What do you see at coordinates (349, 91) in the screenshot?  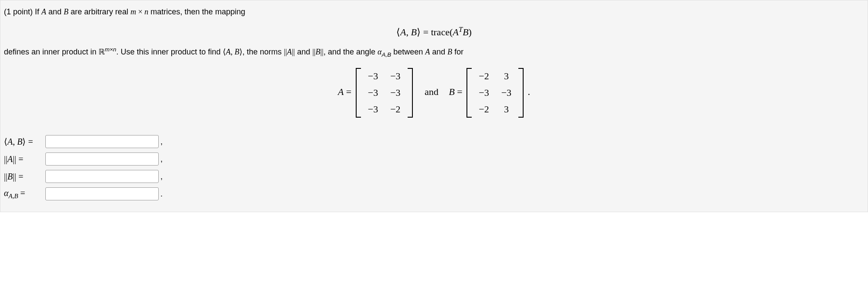 I see `matrix-A-eq: =` at bounding box center [349, 91].